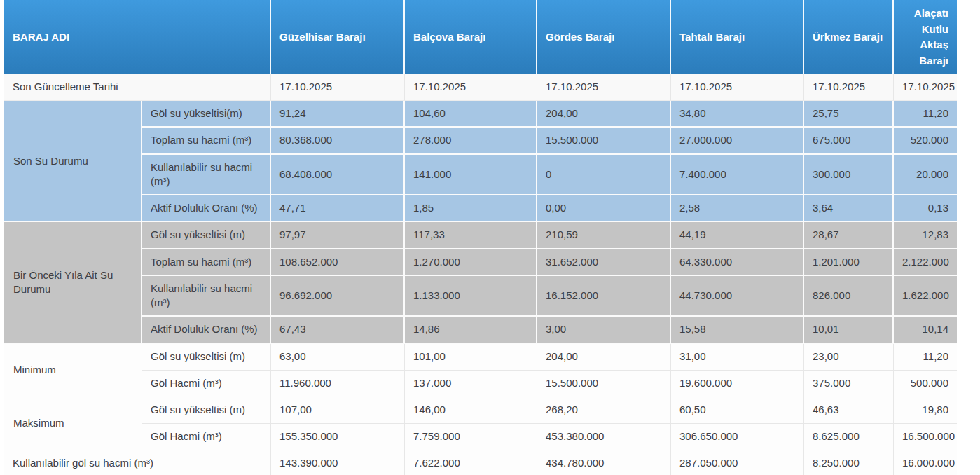 This screenshot has width=980, height=475. I want to click on metric-value: 1,85, so click(471, 209).